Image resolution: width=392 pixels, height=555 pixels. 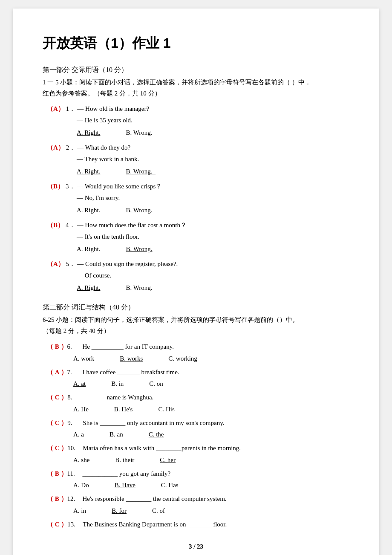 What do you see at coordinates (78, 435) in the screenshot?
I see `option-9a: A. a` at bounding box center [78, 435].